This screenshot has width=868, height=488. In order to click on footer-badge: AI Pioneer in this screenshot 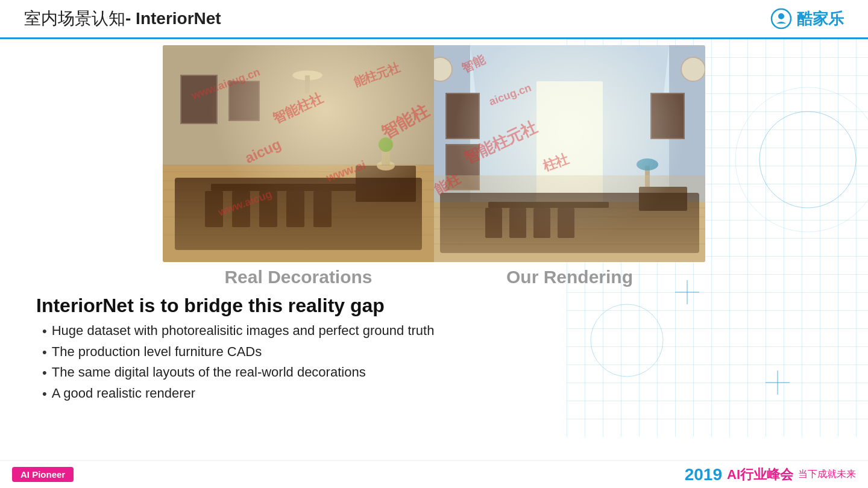, I will do `click(43, 475)`.